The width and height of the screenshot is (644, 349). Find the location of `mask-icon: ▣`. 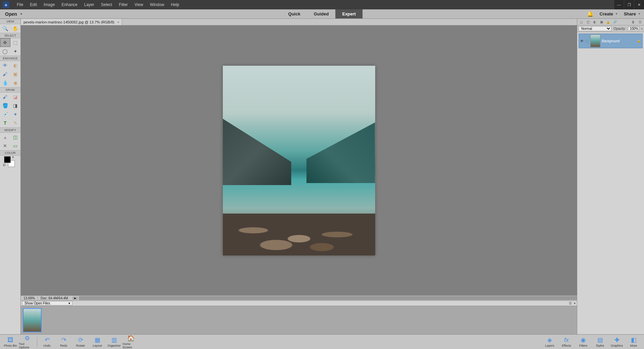

mask-icon: ▣ is located at coordinates (601, 22).